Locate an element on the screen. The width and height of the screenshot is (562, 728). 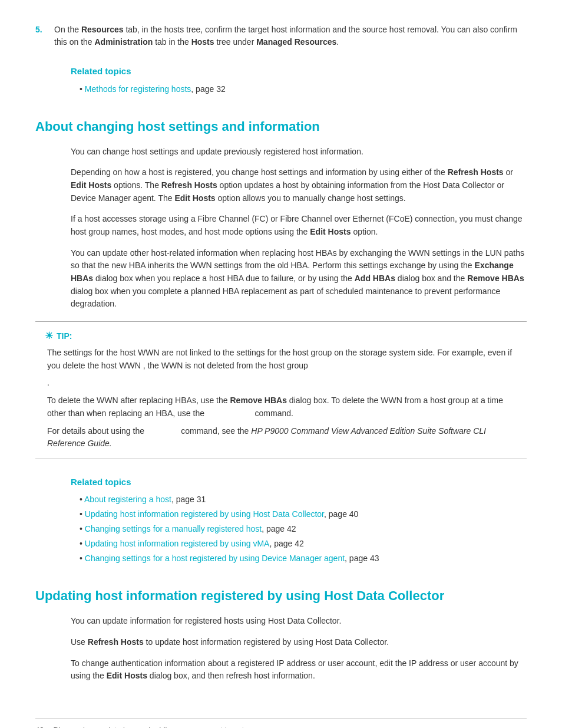
step-text: On the Resources tab, in the hosts tree,… is located at coordinates (290, 36).